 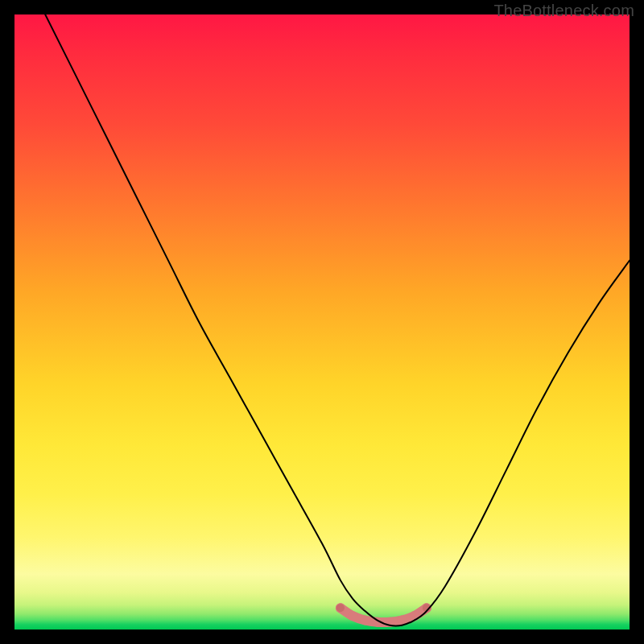 I want to click on marker-band-end-dot, so click(x=341, y=608).